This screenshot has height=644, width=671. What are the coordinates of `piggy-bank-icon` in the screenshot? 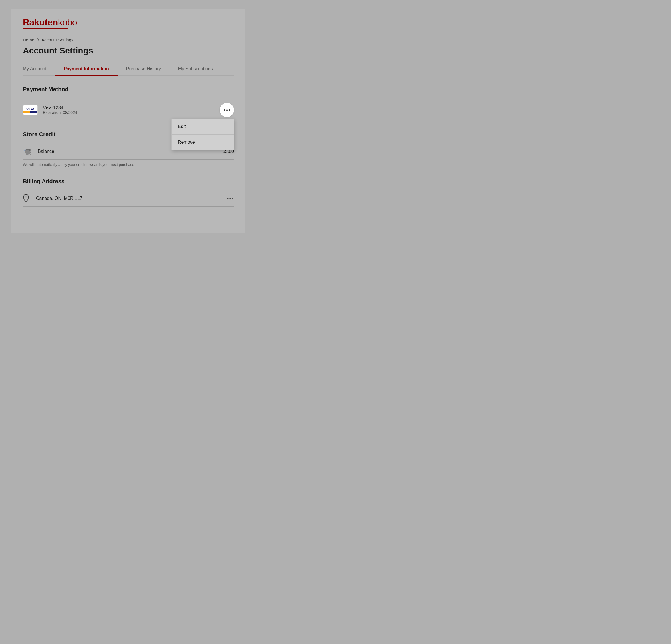 It's located at (28, 151).